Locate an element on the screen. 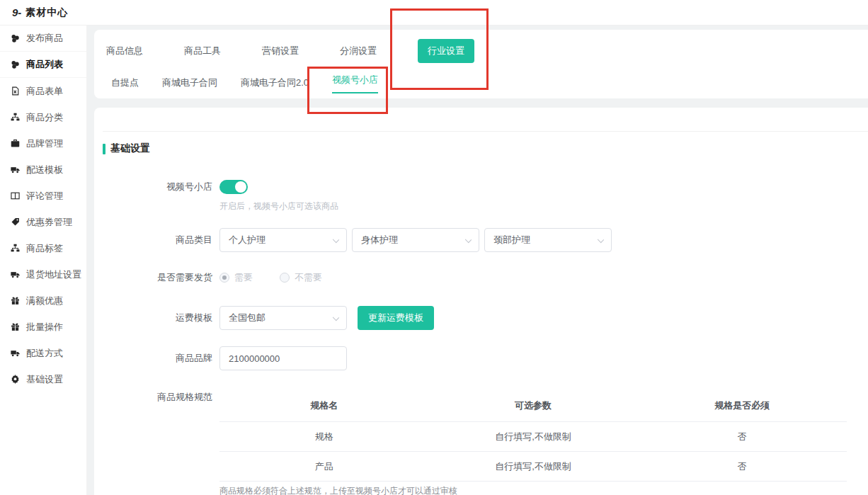  toggle-knob is located at coordinates (241, 187).